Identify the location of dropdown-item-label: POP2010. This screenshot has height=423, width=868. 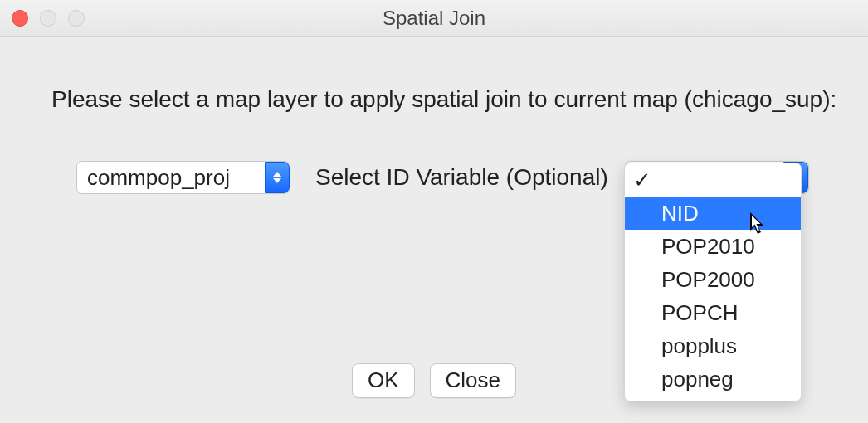
(709, 246).